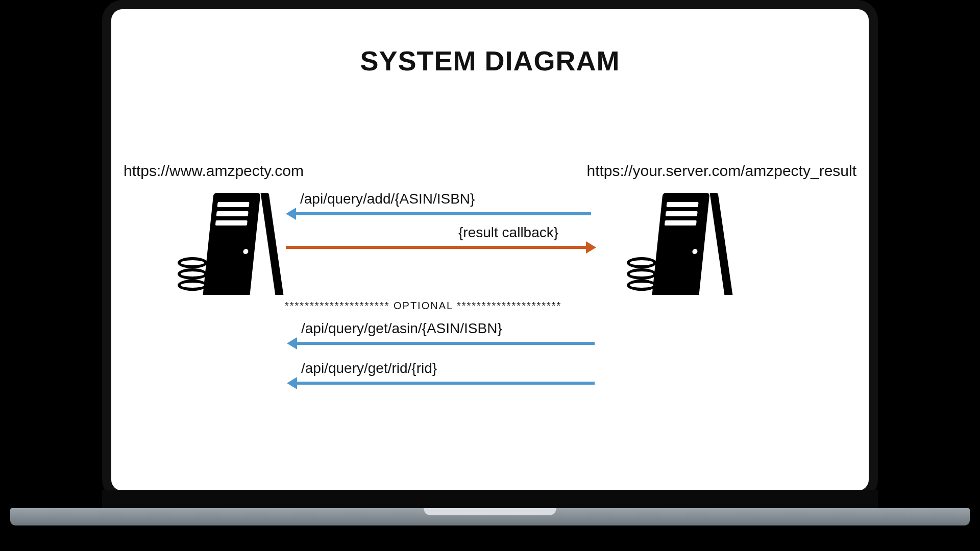 This screenshot has height=551, width=980. I want to click on arrow-label-get-rid: /api/query/get/rid/{rid}, so click(369, 368).